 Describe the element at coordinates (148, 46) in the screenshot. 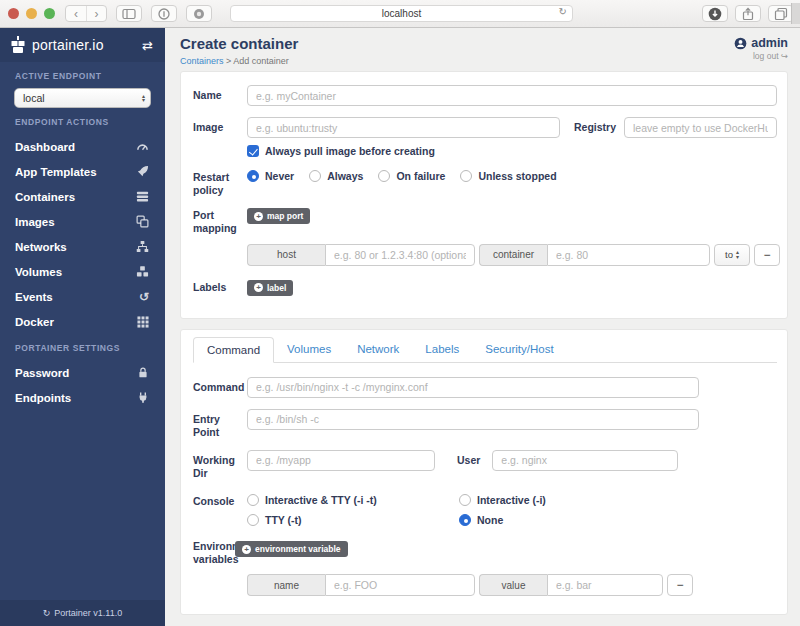

I see `sidebar-toggle-icon: ⇄` at that location.